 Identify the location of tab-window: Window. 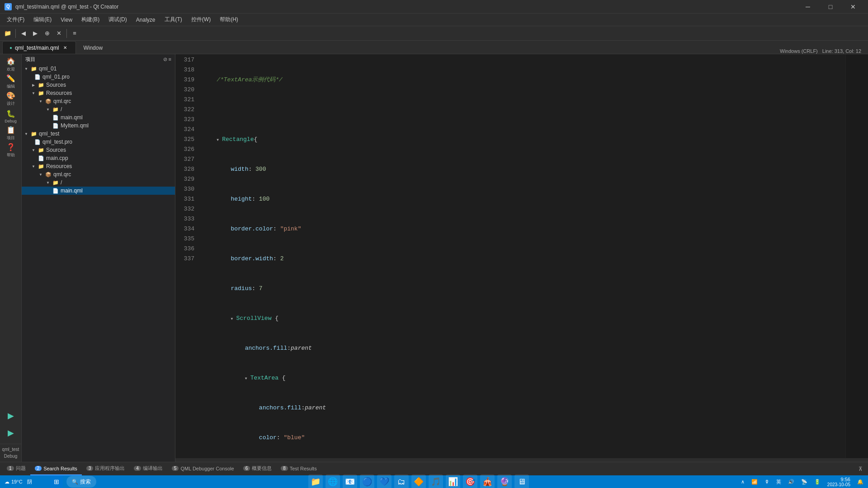
(93, 47).